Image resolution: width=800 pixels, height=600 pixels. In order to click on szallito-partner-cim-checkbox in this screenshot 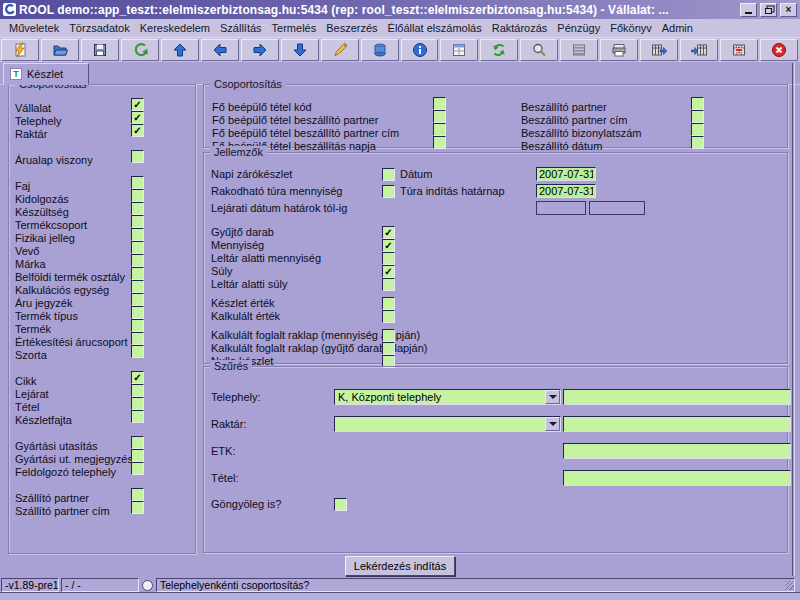, I will do `click(138, 508)`.